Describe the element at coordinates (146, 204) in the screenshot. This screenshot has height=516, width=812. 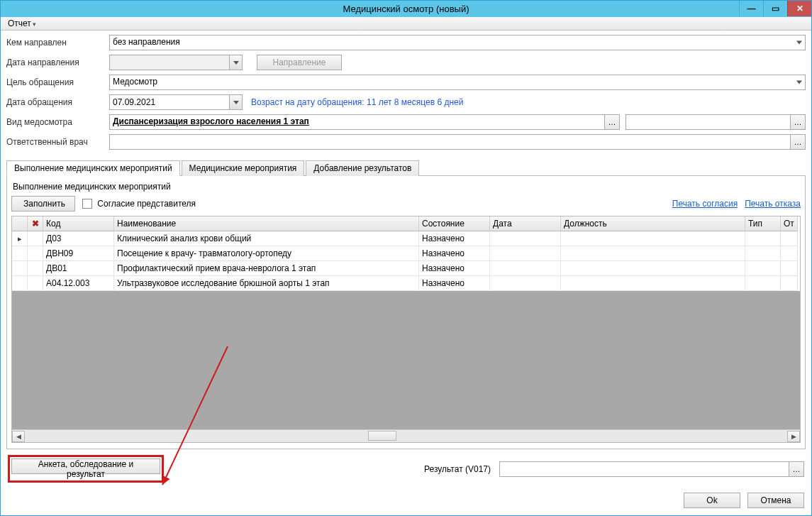
I see `consent-label: Согласие представителя` at that location.